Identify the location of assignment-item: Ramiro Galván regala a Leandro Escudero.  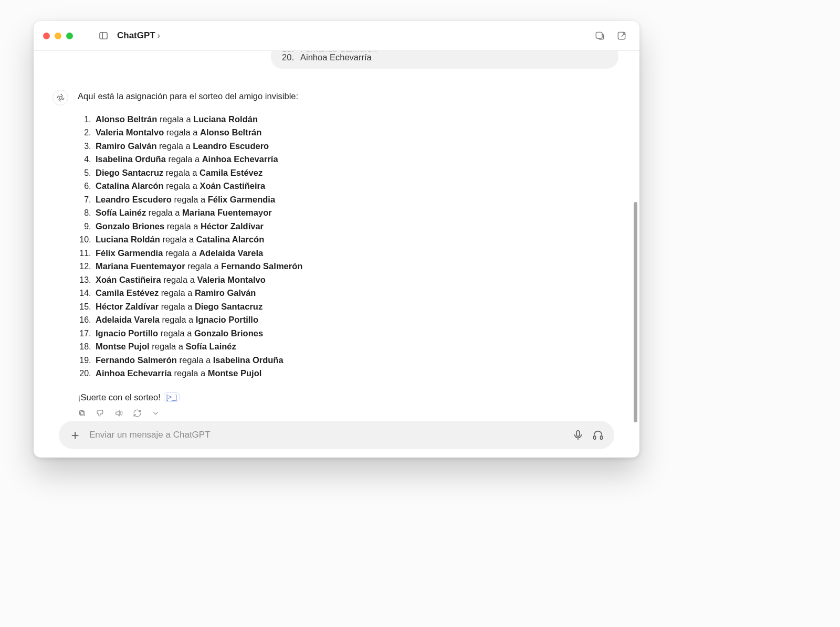
(356, 146).